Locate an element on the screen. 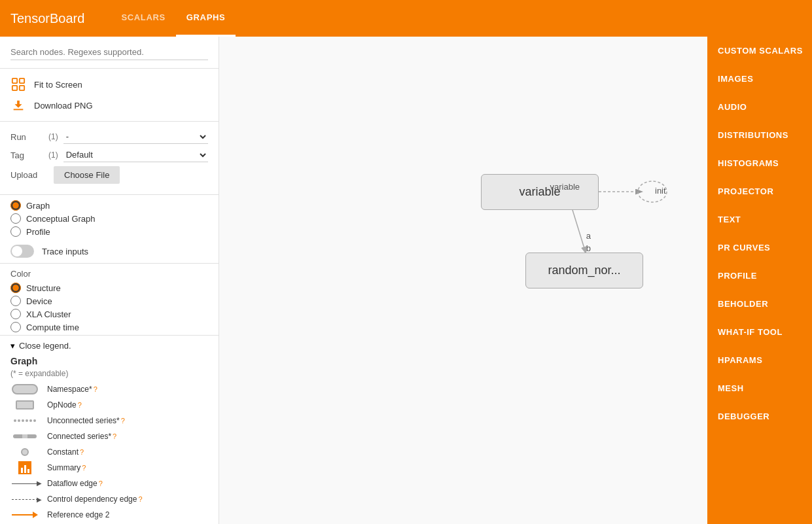 The image size is (812, 524). init-label: init is located at coordinates (661, 191).